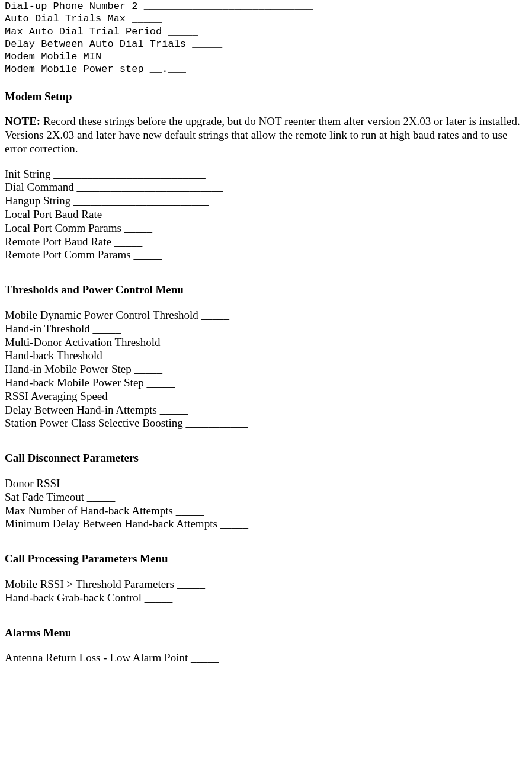  What do you see at coordinates (266, 97) in the screenshot?
I see `section-title-modem-setup: Modem Setup` at bounding box center [266, 97].